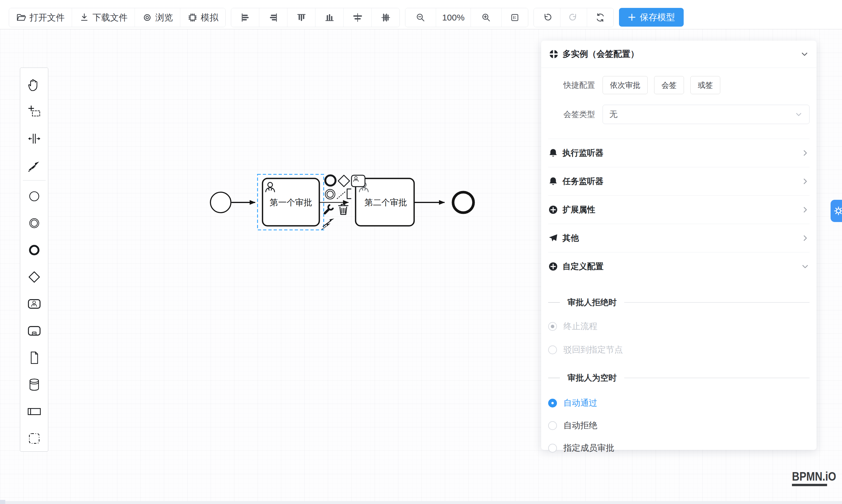  Describe the element at coordinates (34, 438) in the screenshot. I see `create-group` at that location.